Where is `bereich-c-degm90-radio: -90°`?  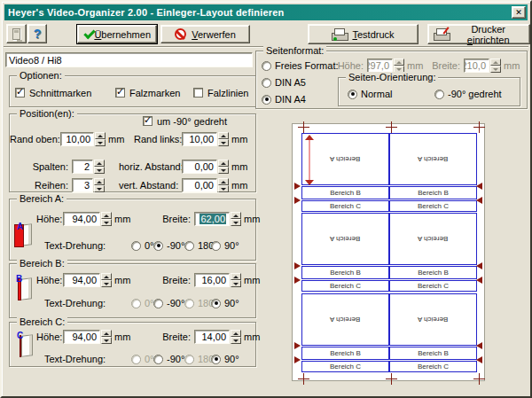 bereich-c-degm90-radio: -90° is located at coordinates (168, 359).